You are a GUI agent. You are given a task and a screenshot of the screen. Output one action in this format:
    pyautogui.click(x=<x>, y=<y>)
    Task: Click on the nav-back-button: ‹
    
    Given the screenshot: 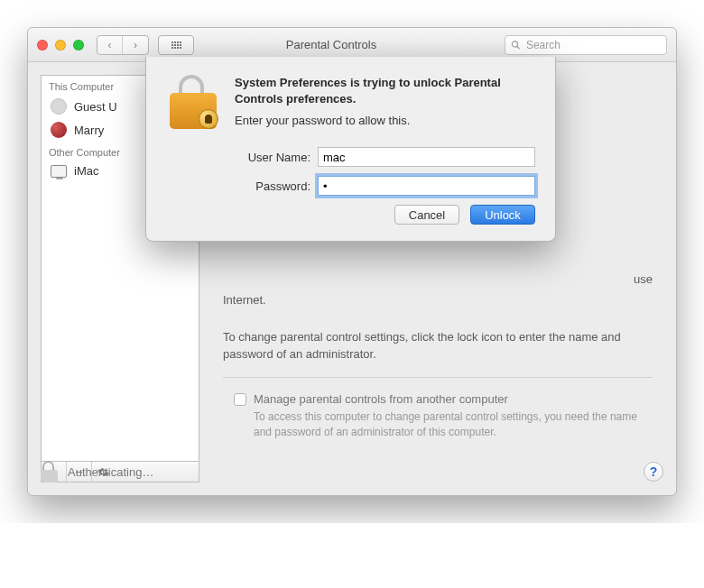 What is the action you would take?
    pyautogui.click(x=110, y=45)
    